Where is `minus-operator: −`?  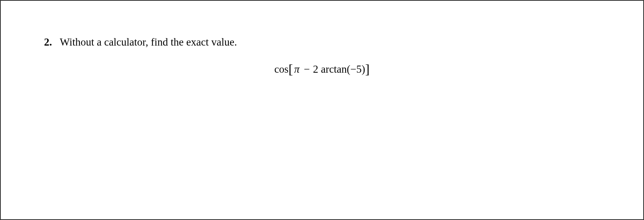 minus-operator: − is located at coordinates (307, 69).